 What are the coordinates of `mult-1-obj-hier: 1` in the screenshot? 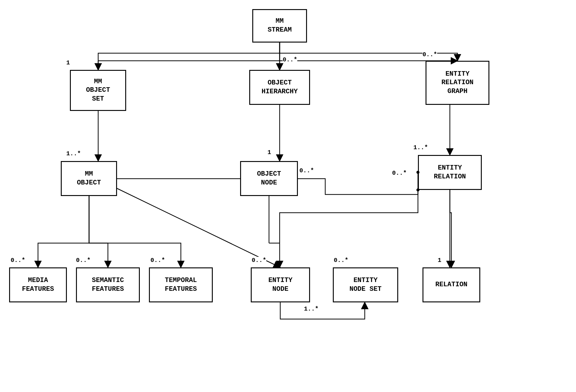 It's located at (269, 153).